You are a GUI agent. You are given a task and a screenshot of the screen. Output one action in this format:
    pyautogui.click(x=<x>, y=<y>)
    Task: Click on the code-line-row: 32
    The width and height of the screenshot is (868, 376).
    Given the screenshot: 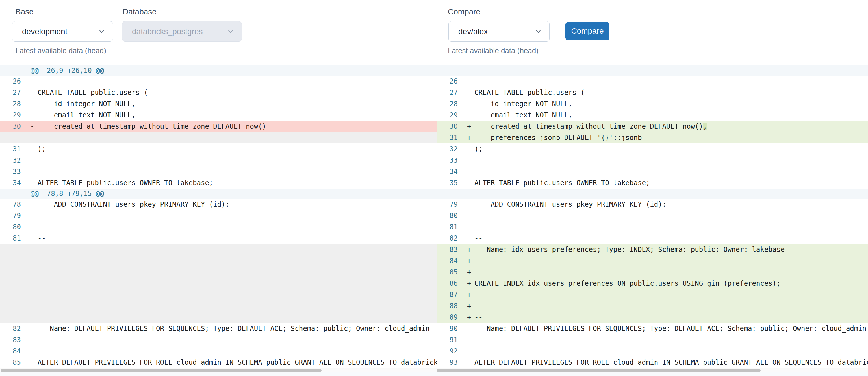 What is the action you would take?
    pyautogui.click(x=218, y=160)
    